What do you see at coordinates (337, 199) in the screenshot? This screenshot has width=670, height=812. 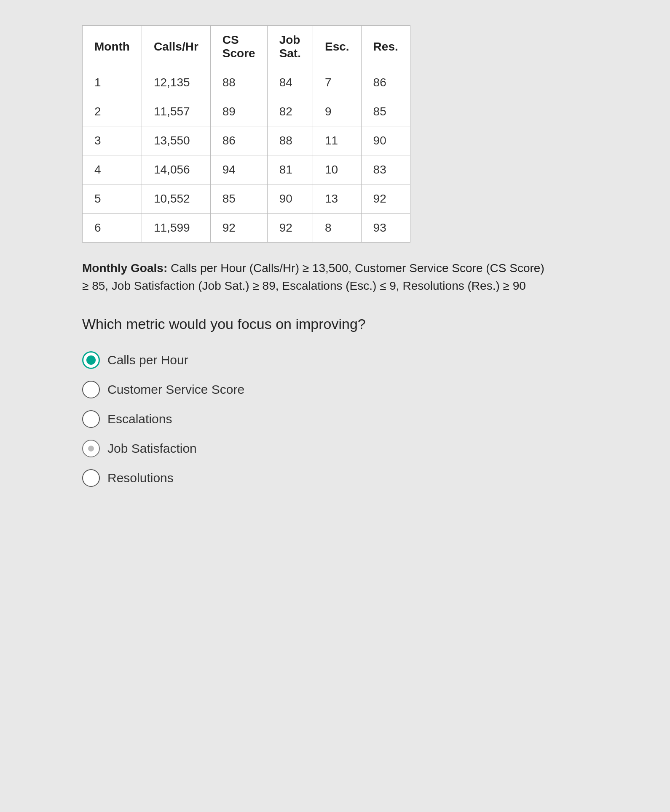 I see `table-cell: 13` at bounding box center [337, 199].